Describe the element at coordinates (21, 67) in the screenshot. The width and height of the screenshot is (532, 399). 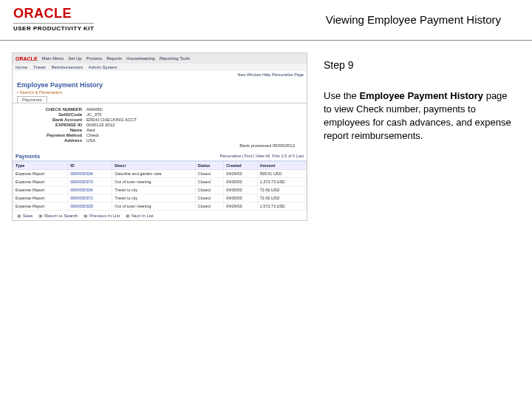
I see `menu-item: Home` at that location.